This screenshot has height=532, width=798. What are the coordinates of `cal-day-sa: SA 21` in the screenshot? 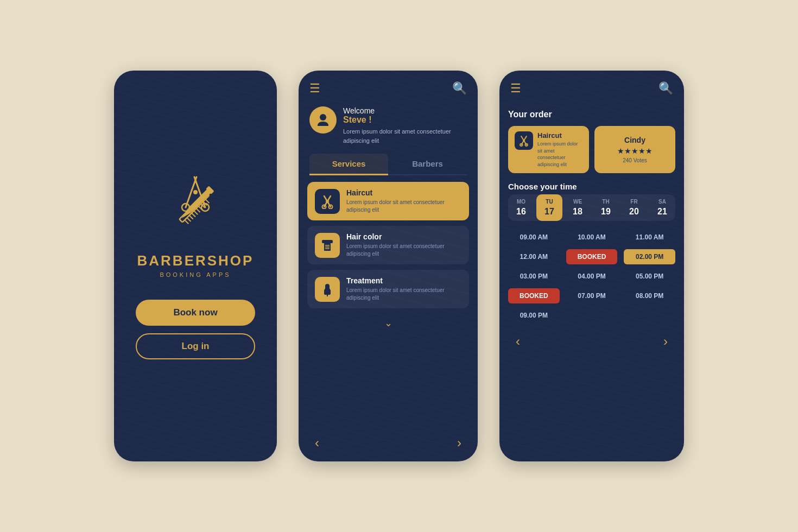 It's located at (662, 207).